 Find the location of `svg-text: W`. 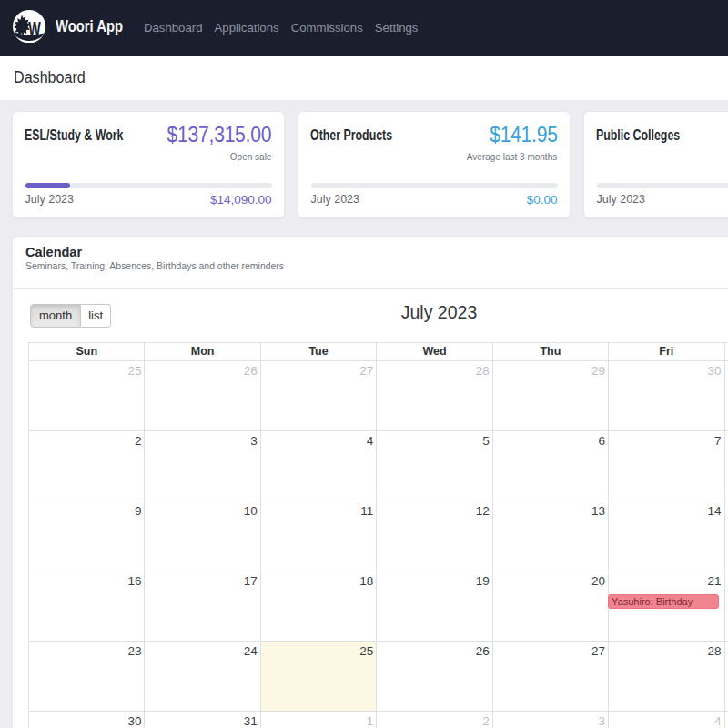

svg-text: W is located at coordinates (35, 29).